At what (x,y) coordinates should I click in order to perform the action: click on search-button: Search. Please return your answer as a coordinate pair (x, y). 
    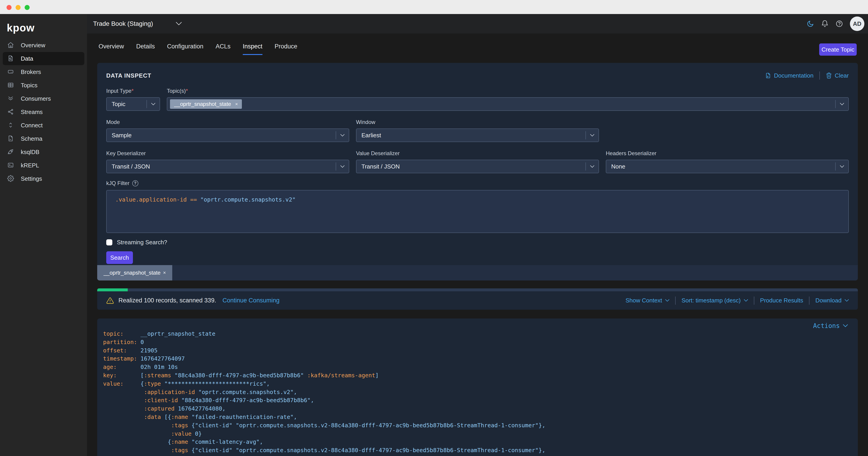
    Looking at the image, I should click on (119, 258).